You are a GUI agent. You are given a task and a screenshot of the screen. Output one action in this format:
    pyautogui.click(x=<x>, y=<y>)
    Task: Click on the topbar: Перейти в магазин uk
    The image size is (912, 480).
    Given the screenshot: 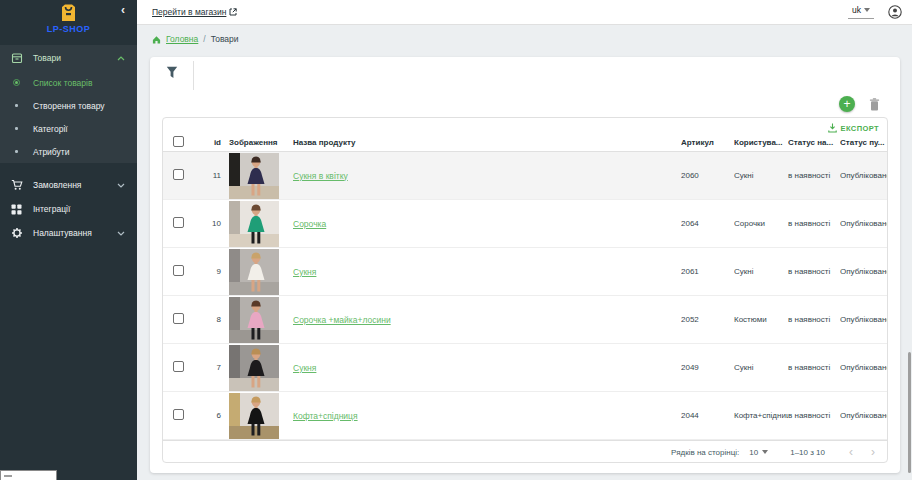 What is the action you would take?
    pyautogui.click(x=524, y=12)
    